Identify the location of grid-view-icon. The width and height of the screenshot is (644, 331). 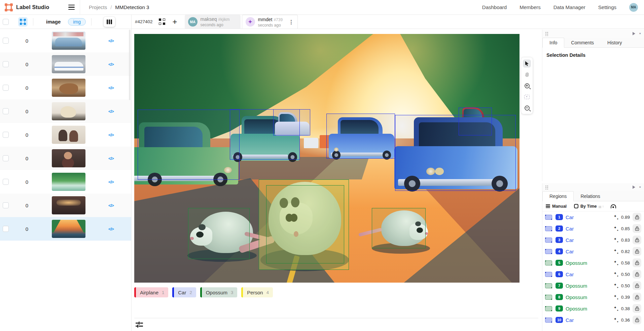
(162, 22).